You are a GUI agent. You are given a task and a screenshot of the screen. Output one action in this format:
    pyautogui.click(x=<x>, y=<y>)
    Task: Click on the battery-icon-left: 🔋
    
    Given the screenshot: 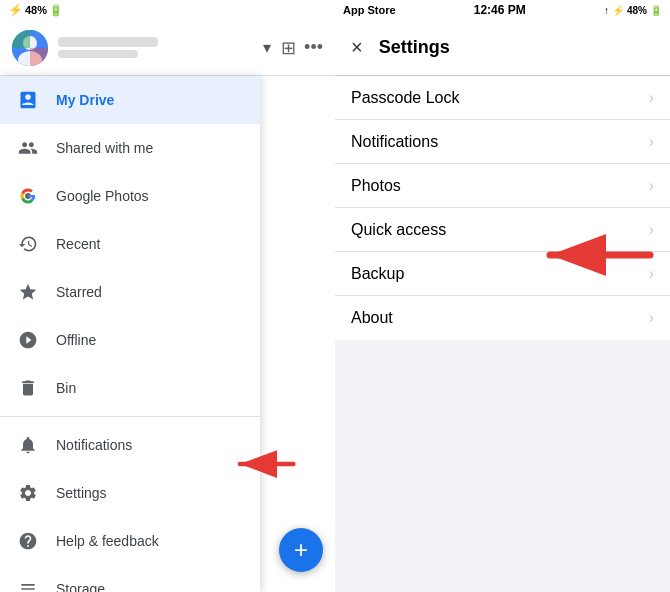 What is the action you would take?
    pyautogui.click(x=56, y=10)
    